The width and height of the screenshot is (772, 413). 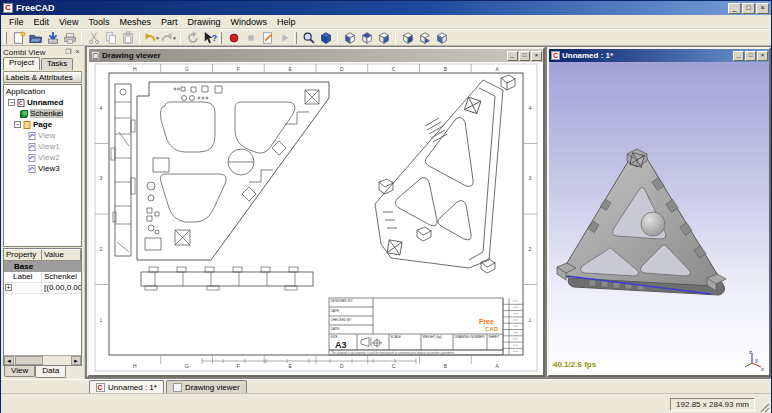 I want to click on tab-data: Data, so click(x=50, y=372).